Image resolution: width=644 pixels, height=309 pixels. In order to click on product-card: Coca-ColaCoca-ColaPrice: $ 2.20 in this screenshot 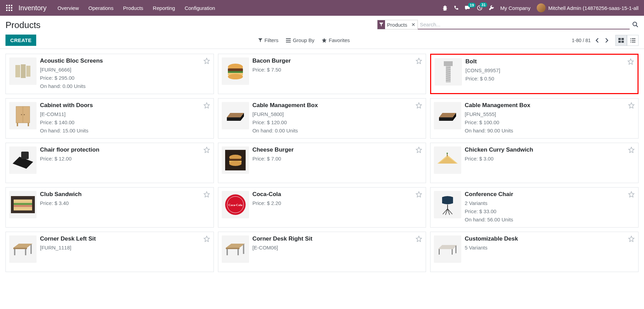, I will do `click(322, 207)`.